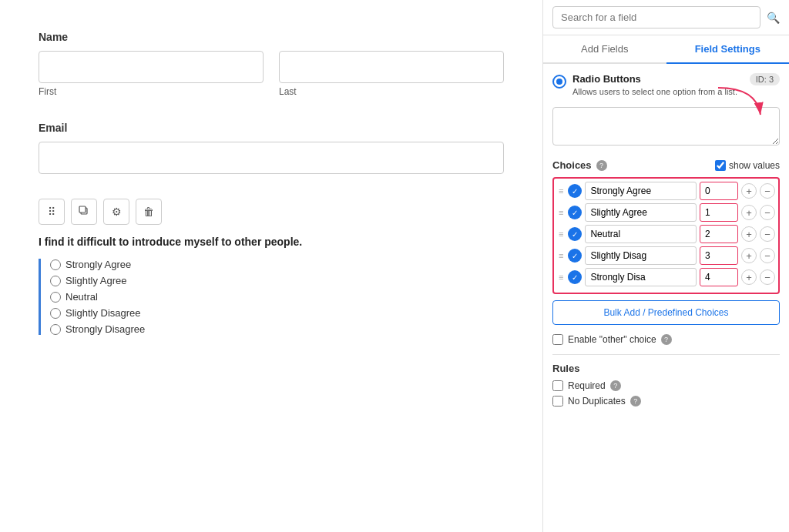 The width and height of the screenshot is (789, 532). Describe the element at coordinates (391, 74) in the screenshot. I see `last-name-wrap: Last` at that location.